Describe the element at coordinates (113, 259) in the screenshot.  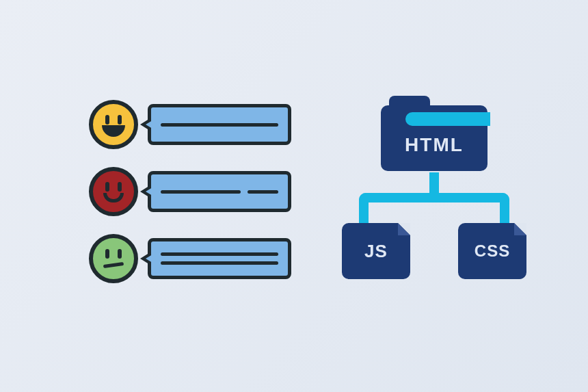
I see `meh-face-icon` at that location.